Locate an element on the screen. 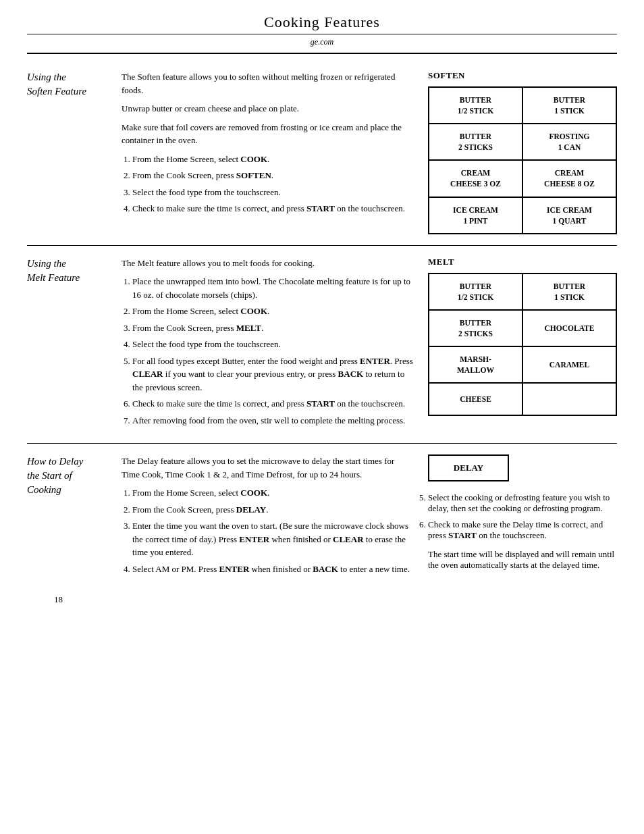 This screenshot has height=834, width=644. btn-melt-butter-2-sticks: BUTTER2 STICKS is located at coordinates (477, 329).